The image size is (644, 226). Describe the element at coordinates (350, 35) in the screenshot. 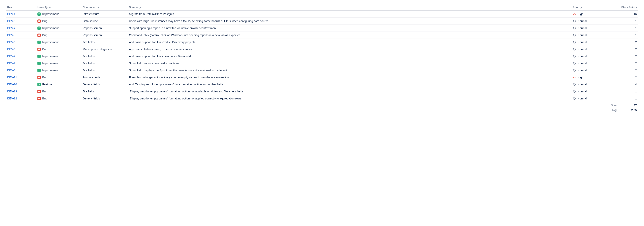

I see `summary-cell: Command+click (control+click on Windows)…` at that location.